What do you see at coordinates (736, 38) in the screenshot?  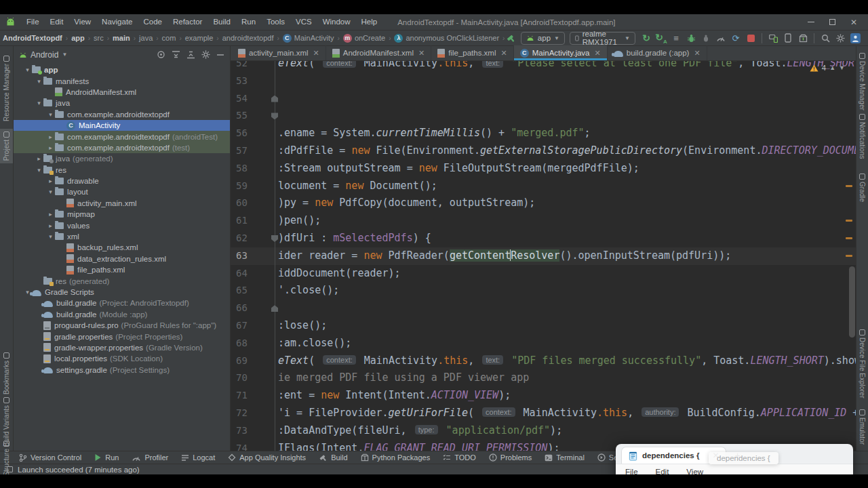 I see `sync-icon: ⟳` at bounding box center [736, 38].